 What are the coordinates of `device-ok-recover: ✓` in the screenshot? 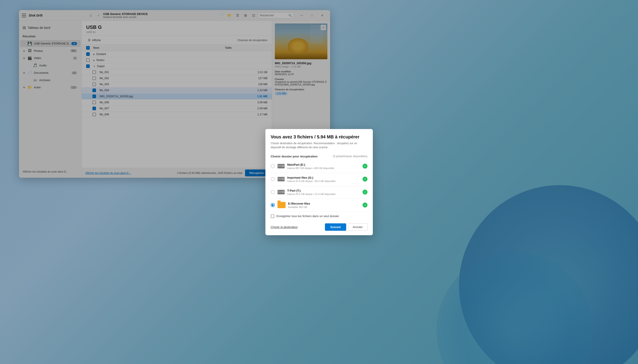 It's located at (365, 205).